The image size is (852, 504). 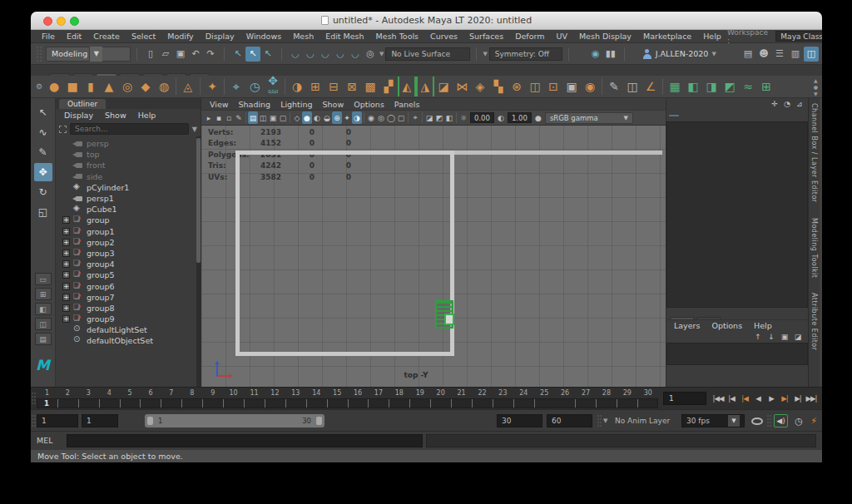 I want to click on frame-number: 9, so click(x=213, y=393).